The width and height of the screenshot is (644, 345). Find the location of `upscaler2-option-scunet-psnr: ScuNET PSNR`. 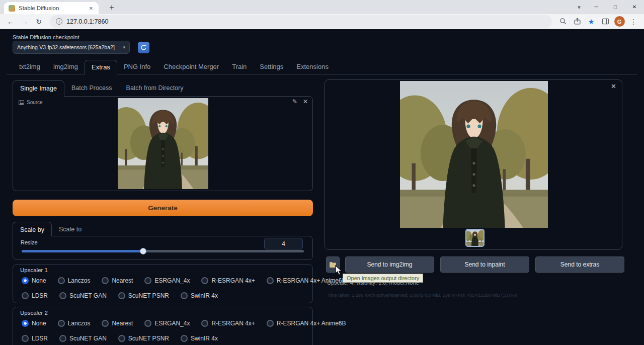

upscaler2-option-scunet-psnr: ScuNET PSNR is located at coordinates (144, 338).